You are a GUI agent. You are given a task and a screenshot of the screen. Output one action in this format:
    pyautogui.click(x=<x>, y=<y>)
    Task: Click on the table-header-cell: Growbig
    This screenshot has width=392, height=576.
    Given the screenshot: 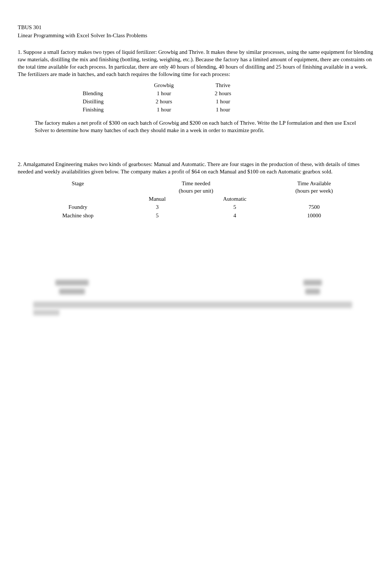 What is the action you would take?
    pyautogui.click(x=164, y=85)
    